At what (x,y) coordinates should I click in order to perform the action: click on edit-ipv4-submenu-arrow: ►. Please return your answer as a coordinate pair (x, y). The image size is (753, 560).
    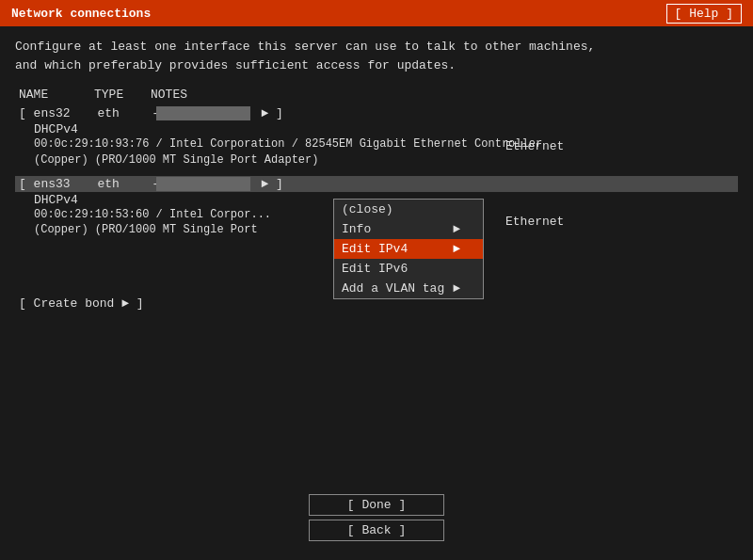
    Looking at the image, I should click on (457, 248).